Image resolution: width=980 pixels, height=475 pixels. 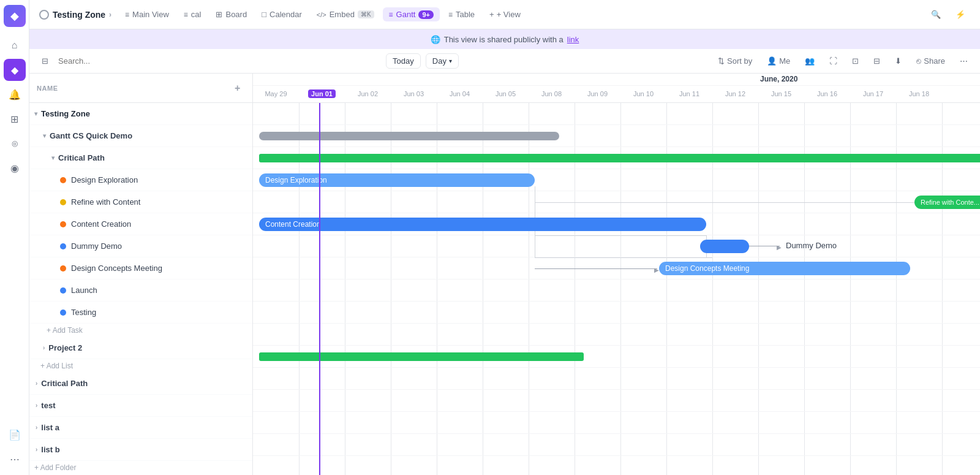 I want to click on goals-icon: ◉, so click(x=15, y=168).